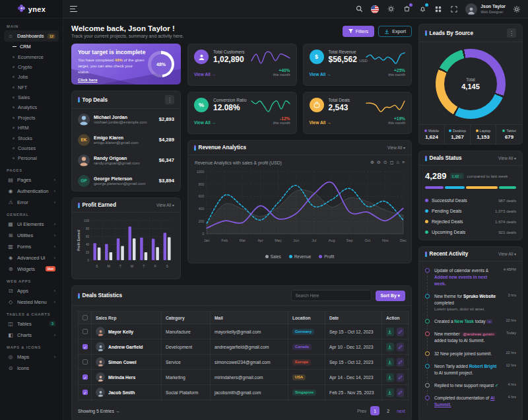 The height and width of the screenshot is (420, 528). Describe the element at coordinates (32, 302) in the screenshot. I see `sidebar-item-nested-menu: ◇Nested Menu›` at that location.